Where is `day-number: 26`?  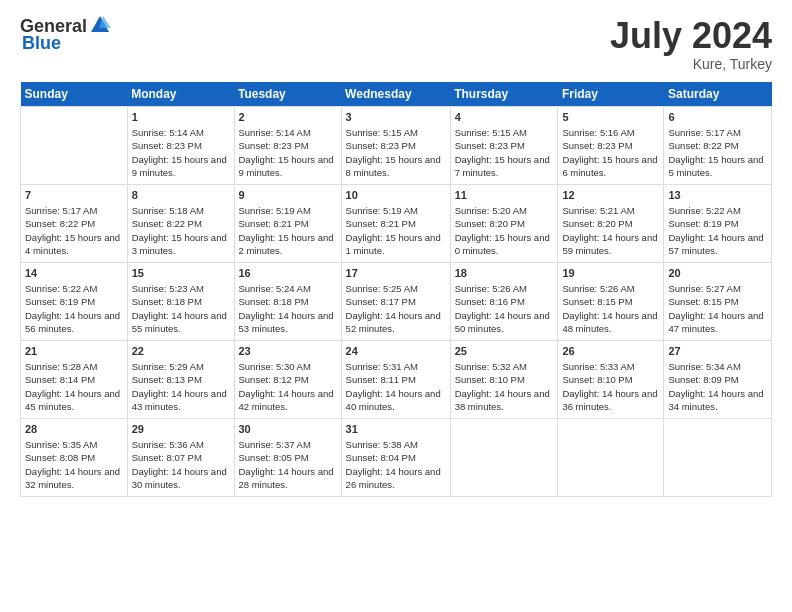
day-number: 26 is located at coordinates (610, 352).